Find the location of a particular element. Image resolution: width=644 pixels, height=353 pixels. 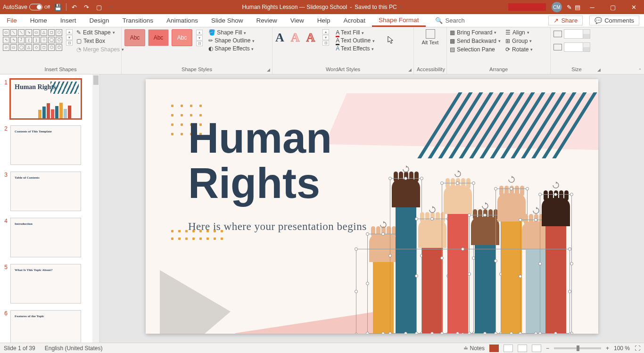

hands-shape-group is located at coordinates (466, 256).